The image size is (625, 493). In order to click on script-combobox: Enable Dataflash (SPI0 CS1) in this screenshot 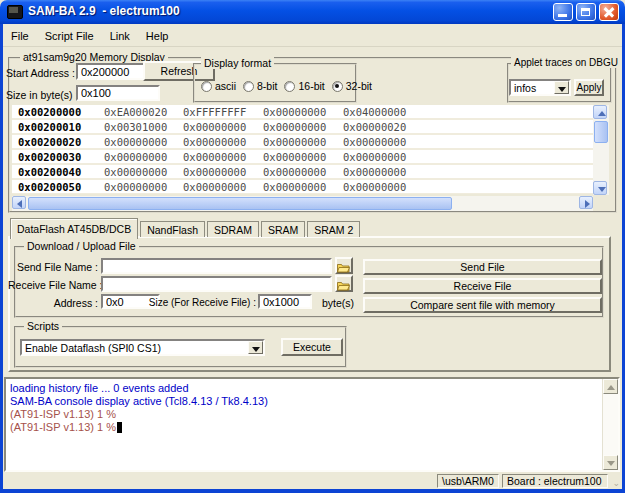, I will do `click(142, 348)`.